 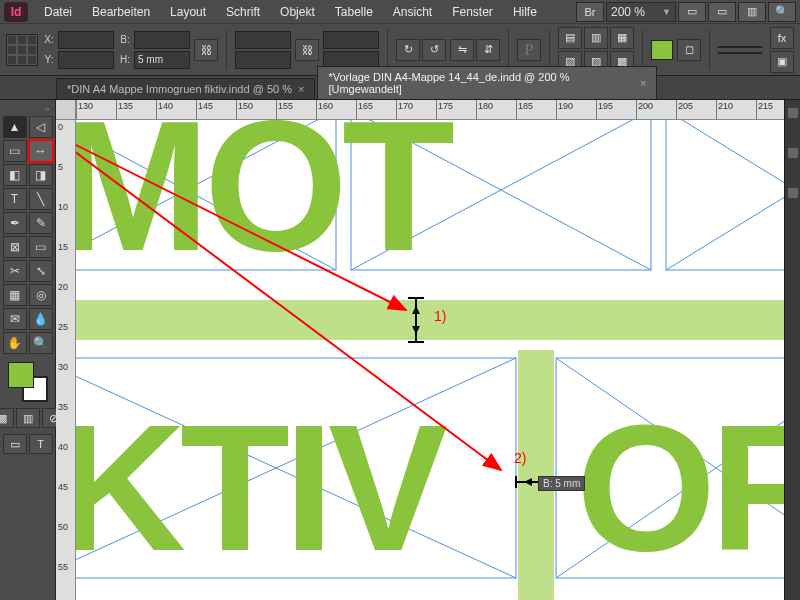 I want to click on search-icon: 🔍, so click(x=782, y=12).